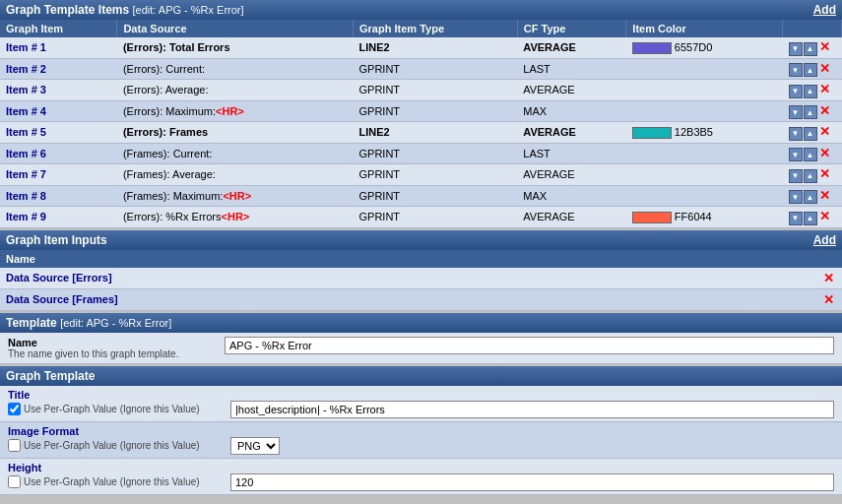 This screenshot has height=504, width=842. What do you see at coordinates (59, 278) in the screenshot?
I see `input-name-link: Data Source [Errors]` at bounding box center [59, 278].